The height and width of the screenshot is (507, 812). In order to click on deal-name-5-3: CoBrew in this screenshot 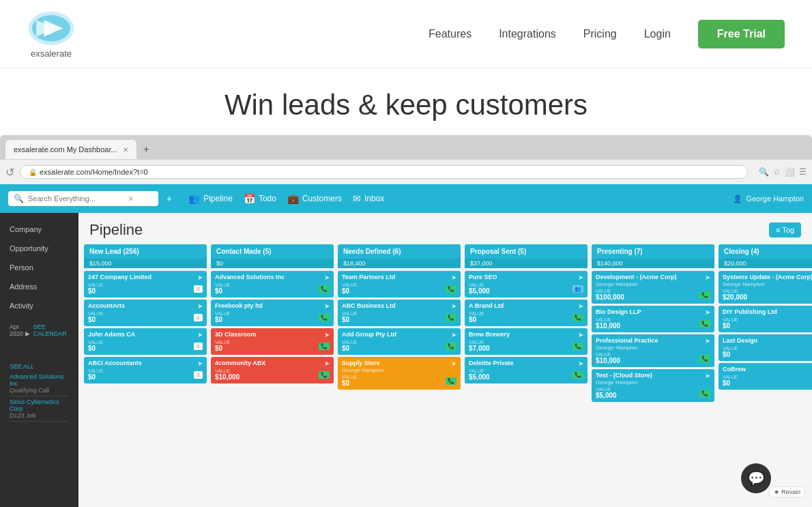, I will do `click(740, 369)`.